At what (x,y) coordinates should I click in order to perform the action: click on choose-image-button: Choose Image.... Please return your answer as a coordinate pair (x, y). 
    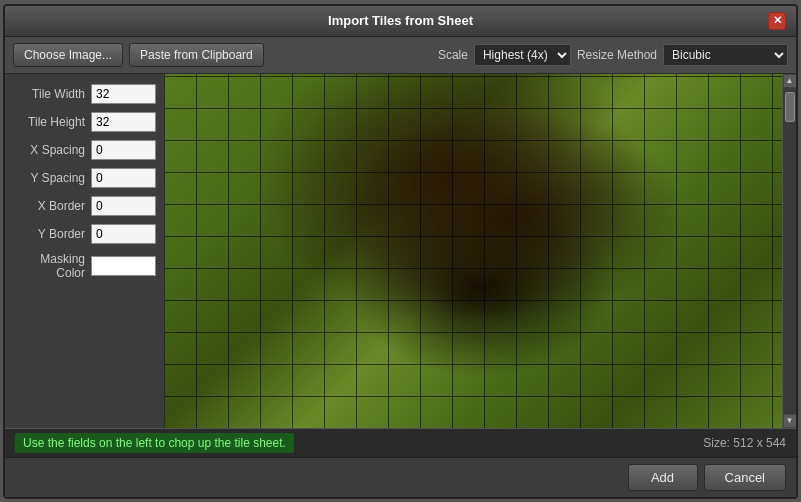
    Looking at the image, I should click on (68, 55).